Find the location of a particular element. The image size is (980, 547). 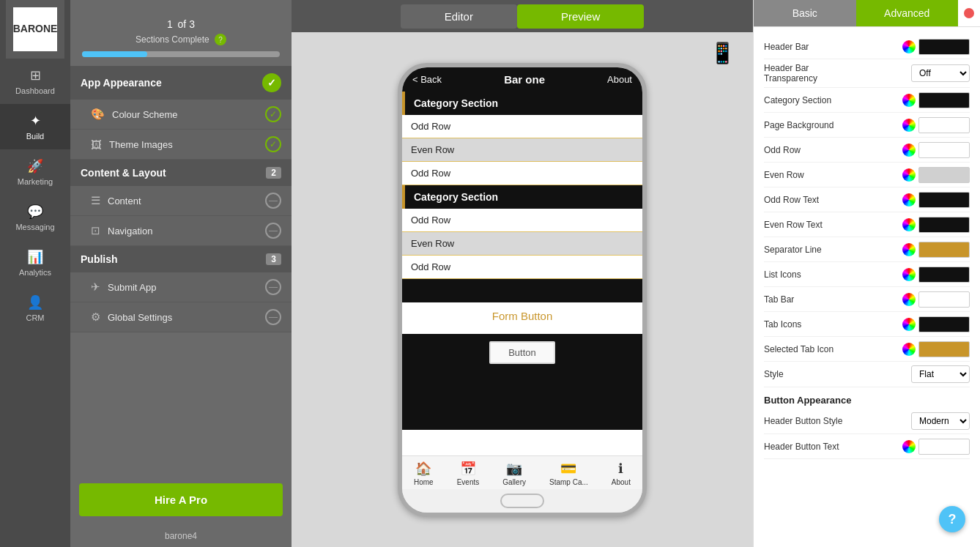

black-divider-bar is located at coordinates (522, 291).